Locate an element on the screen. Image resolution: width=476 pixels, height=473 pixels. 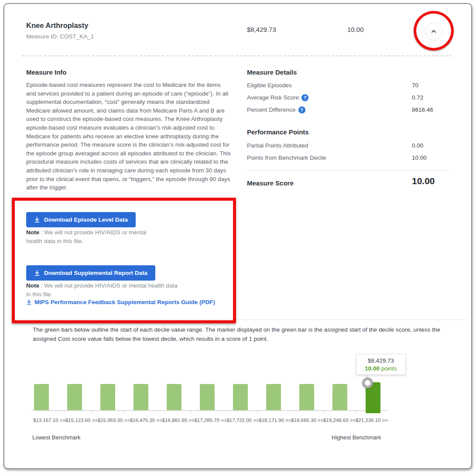
decile-start-label: $17,722.00 >> is located at coordinates (243, 420).